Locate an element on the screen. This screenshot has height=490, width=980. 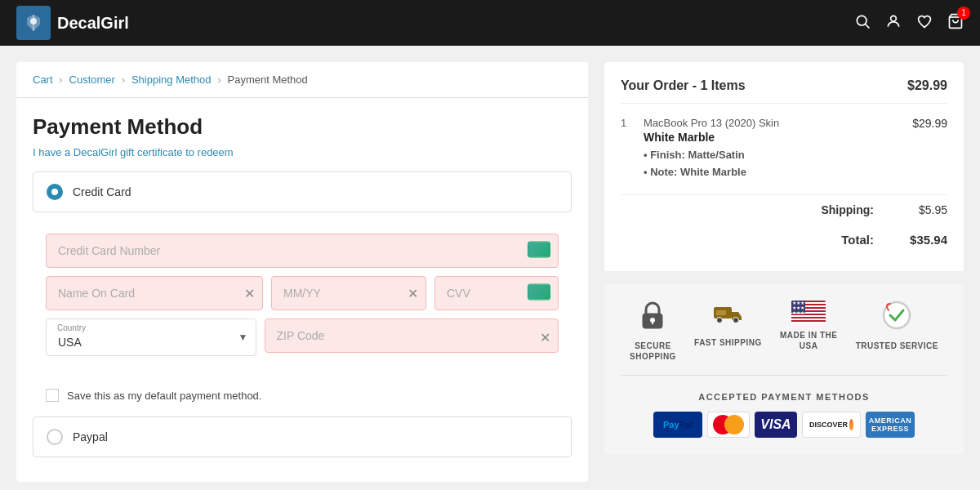
secure-shopping-badge: SECURESHOPPING is located at coordinates (653, 332).